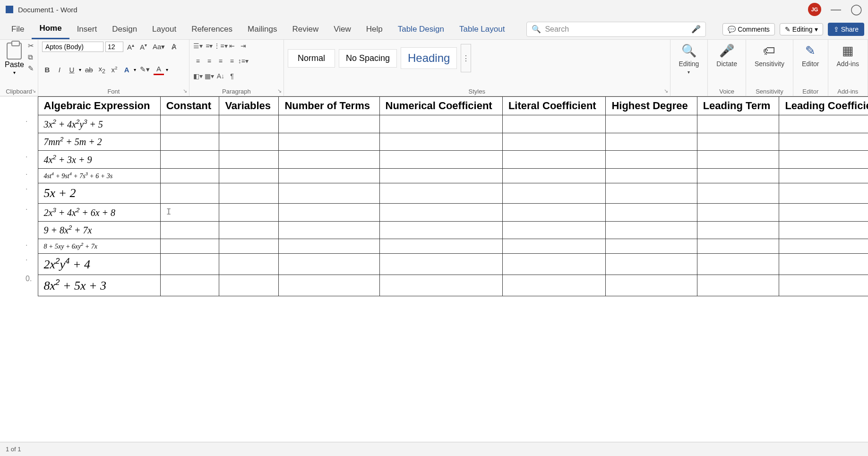  Describe the element at coordinates (441, 106) in the screenshot. I see `col-header: Numerical Coefficient` at that location.